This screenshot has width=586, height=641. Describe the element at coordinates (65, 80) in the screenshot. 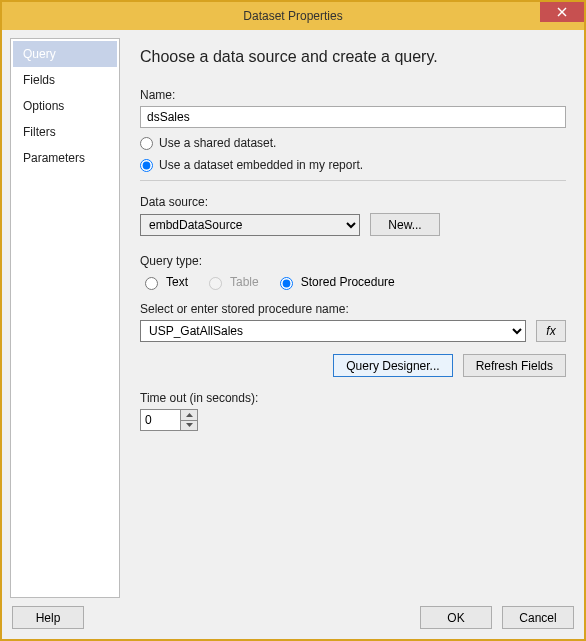

I see `sidebar-item-fields: Fields` at that location.